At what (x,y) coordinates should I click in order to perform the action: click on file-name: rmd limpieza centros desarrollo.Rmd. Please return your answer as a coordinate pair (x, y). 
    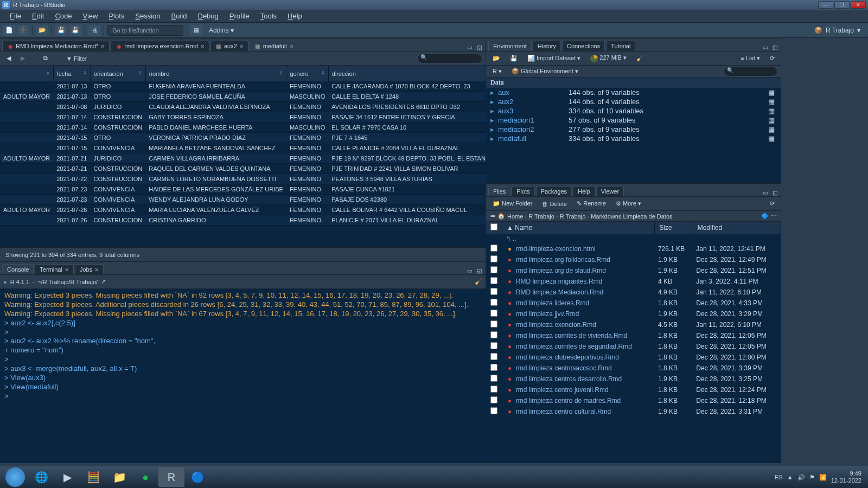
    Looking at the image, I should click on (569, 379).